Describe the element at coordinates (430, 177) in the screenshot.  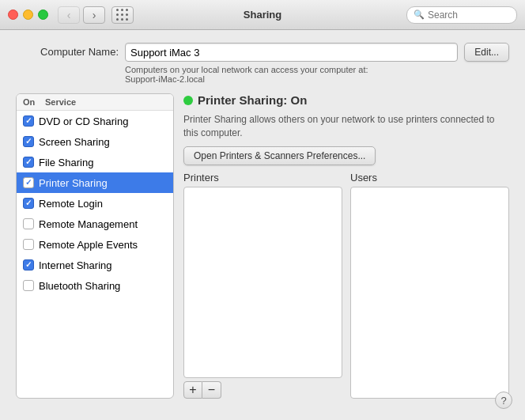
I see `users-label: Users` at that location.